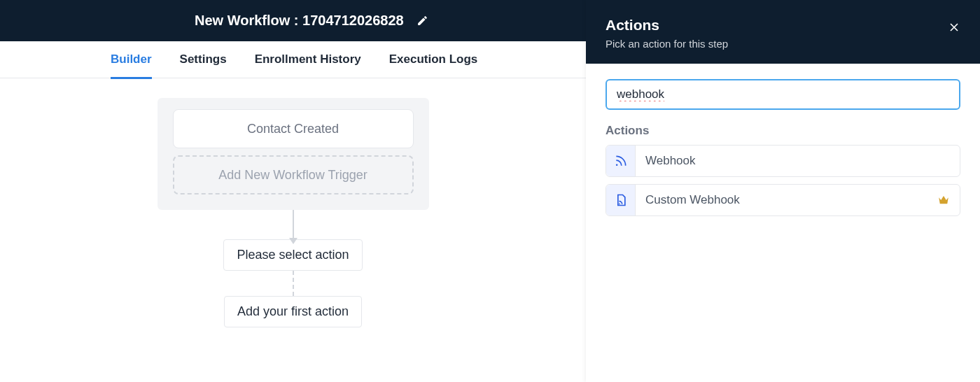 Image resolution: width=980 pixels, height=382 pixels. Describe the element at coordinates (783, 200) in the screenshot. I see `action-item-custom-webhook: Custom Webhook` at that location.